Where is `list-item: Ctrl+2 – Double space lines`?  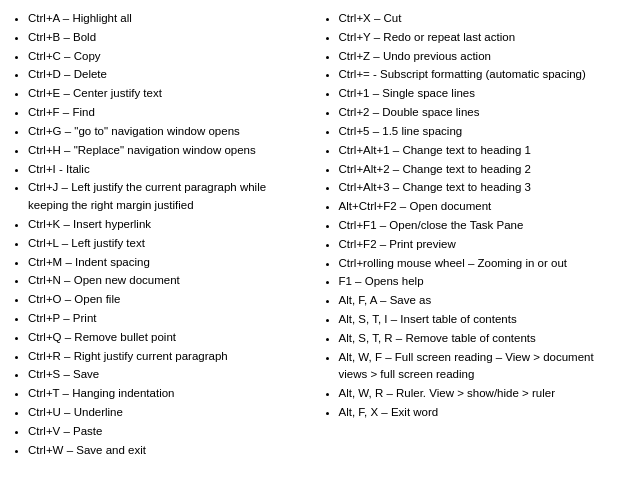 list-item: Ctrl+2 – Double space lines is located at coordinates (478, 113).